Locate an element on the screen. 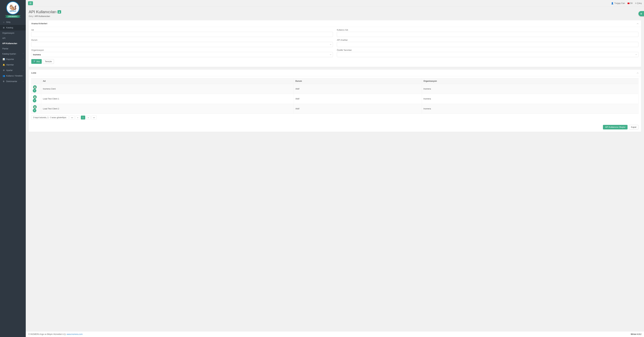  sidebar-item-catalog-settings: Katalog Ayarları ‹ is located at coordinates (13, 54).